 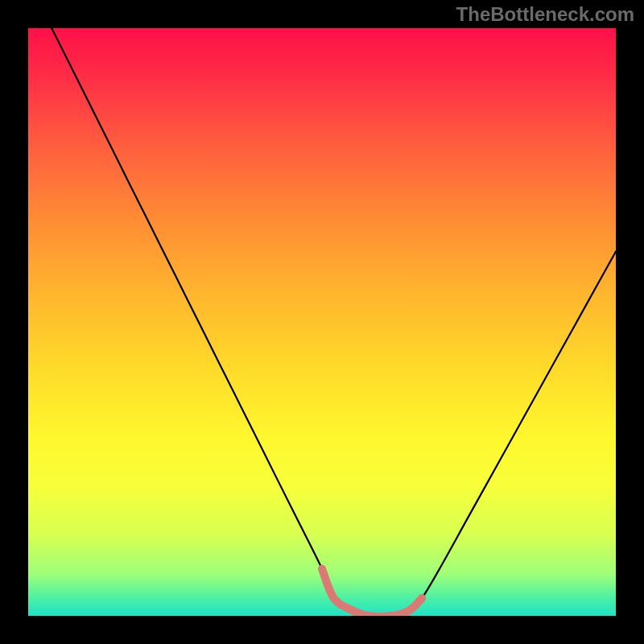 I want to click on watermark-text: TheBottleneck.com, so click(x=546, y=14).